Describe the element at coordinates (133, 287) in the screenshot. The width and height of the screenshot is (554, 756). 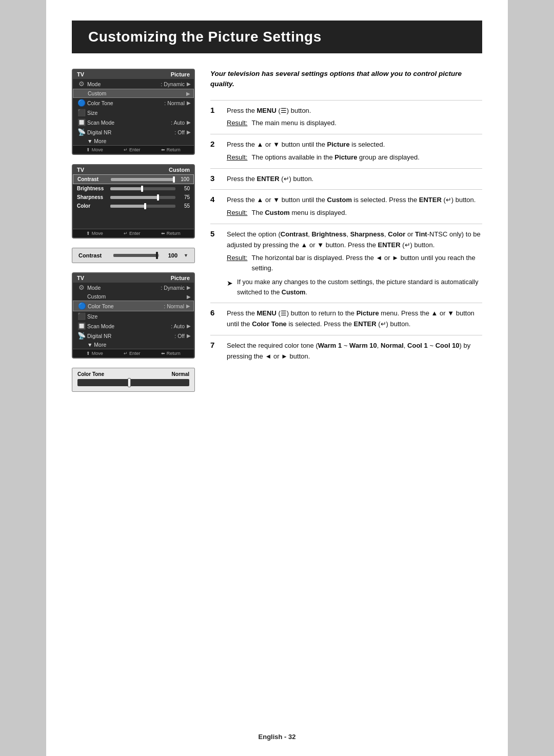
I see `tv-menu3-row-mode: ⚙ Mode : Dynamic ▶` at that location.